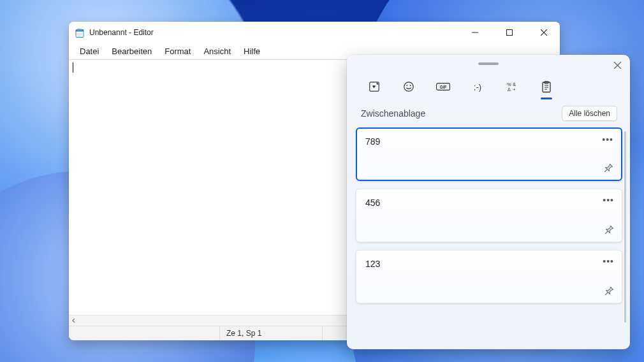 The height and width of the screenshot is (362, 644). Describe the element at coordinates (73, 68) in the screenshot. I see `text-caret` at that location.